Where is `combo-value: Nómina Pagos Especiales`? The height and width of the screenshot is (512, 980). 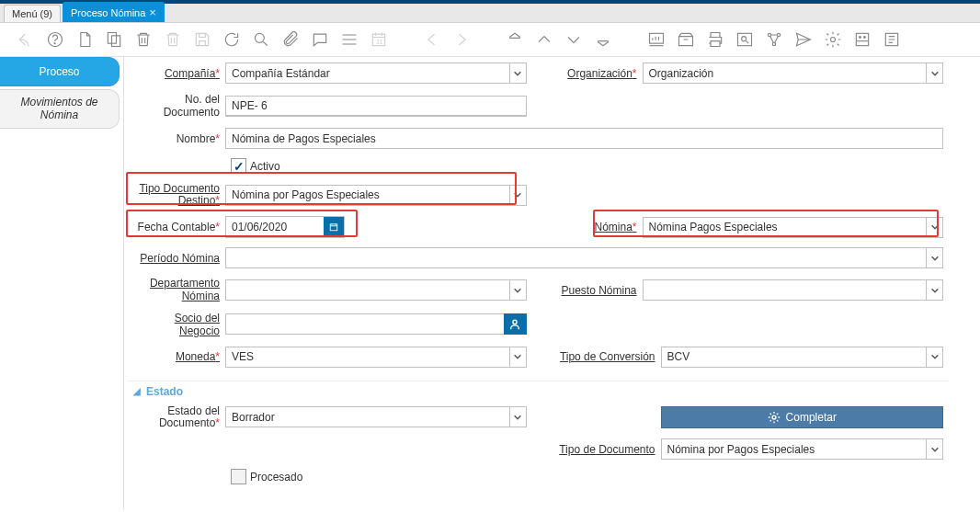
combo-value: Nómina Pagos Especiales is located at coordinates (785, 228).